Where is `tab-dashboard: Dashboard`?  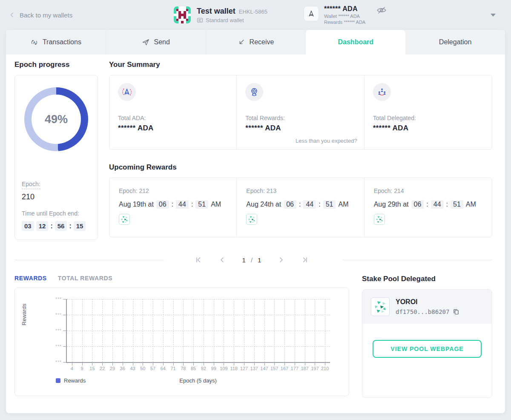 tab-dashboard: Dashboard is located at coordinates (356, 42).